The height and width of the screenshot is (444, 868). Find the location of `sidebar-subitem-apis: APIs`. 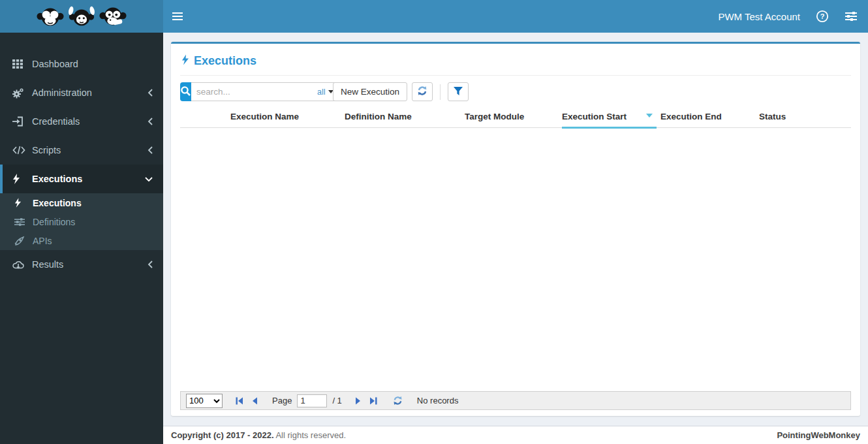

sidebar-subitem-apis: APIs is located at coordinates (82, 240).